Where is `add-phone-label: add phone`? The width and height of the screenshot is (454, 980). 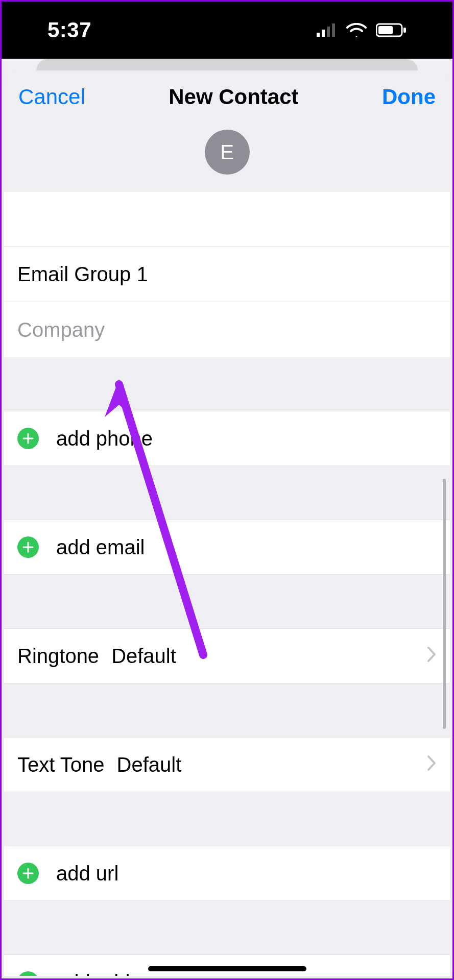 add-phone-label: add phone is located at coordinates (104, 439).